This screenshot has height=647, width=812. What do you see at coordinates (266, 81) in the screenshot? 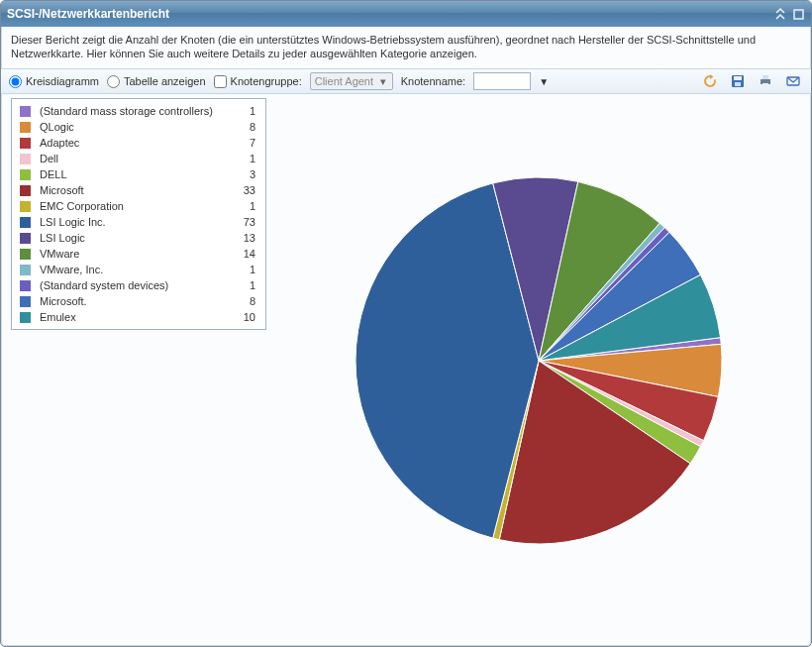
I see `nodegroup-label: Knotengruppe:` at bounding box center [266, 81].